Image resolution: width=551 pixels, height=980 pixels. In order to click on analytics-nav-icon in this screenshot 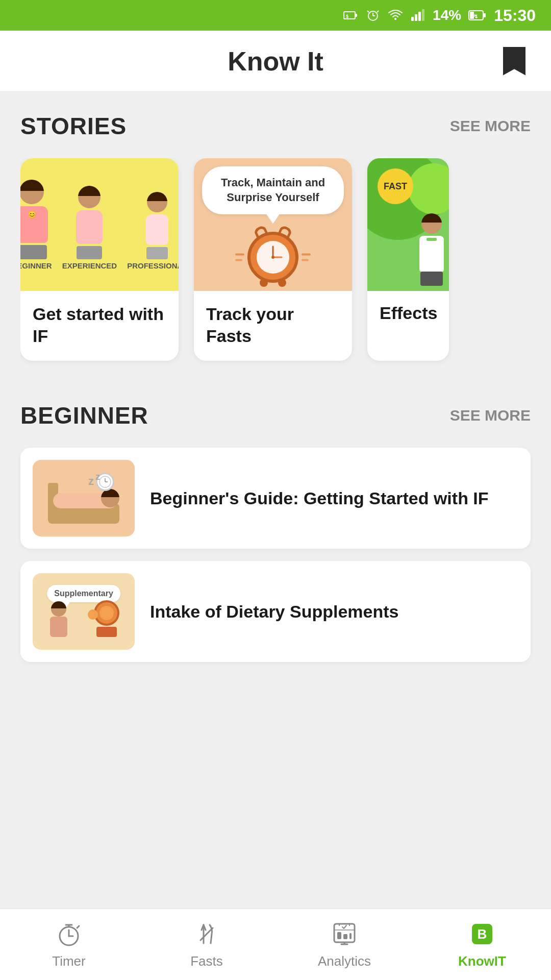, I will do `click(344, 934)`.